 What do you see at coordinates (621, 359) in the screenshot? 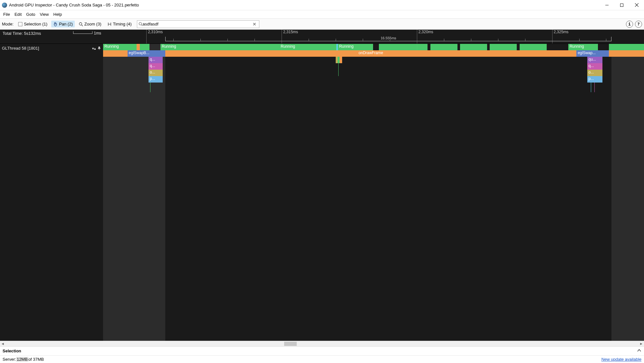
I see `update-available-link: New update available` at bounding box center [621, 359].